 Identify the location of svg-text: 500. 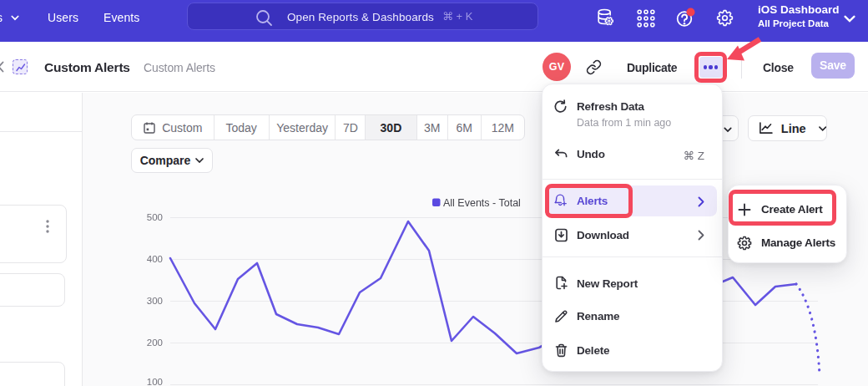
(155, 217).